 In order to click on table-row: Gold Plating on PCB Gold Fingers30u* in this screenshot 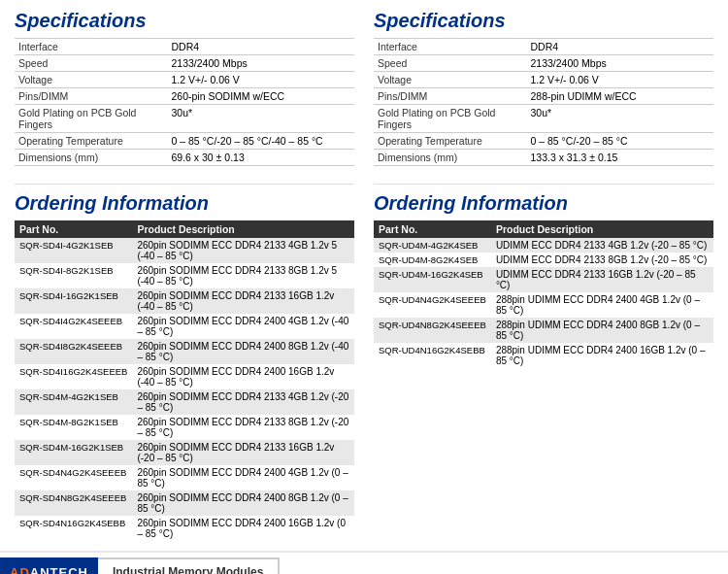, I will do `click(544, 118)`.